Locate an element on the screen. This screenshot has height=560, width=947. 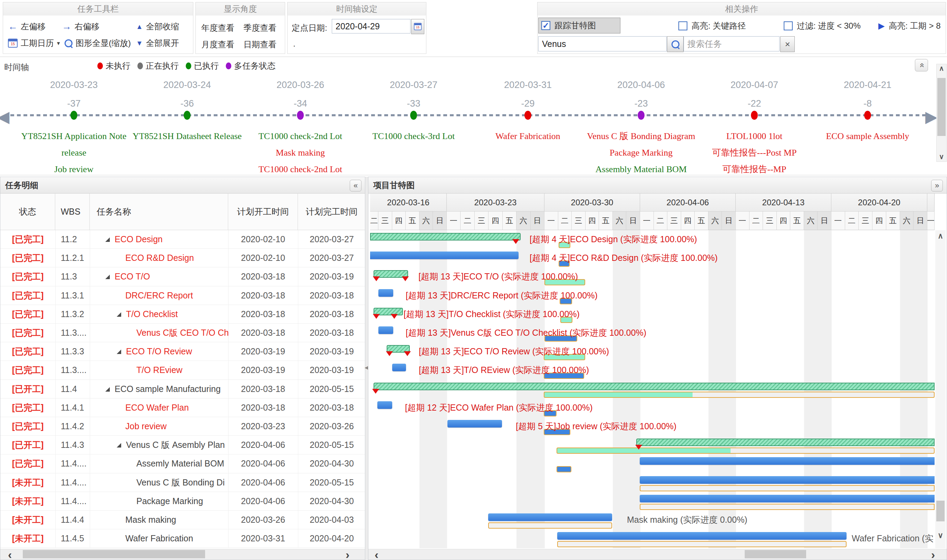
table-row: [已开工]11.4.3Venus C 版 Asembly Plan2020-04… is located at coordinates (183, 445).